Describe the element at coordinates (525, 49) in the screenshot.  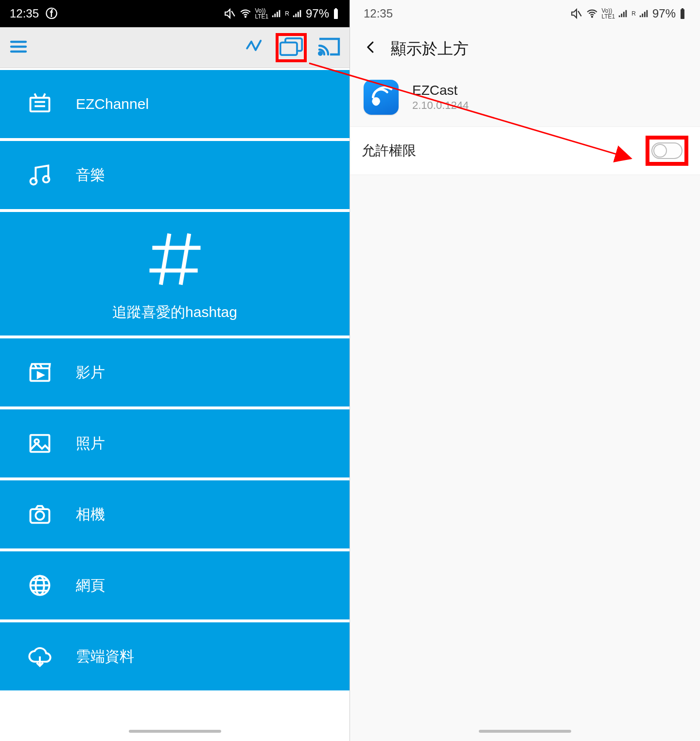
I see `settings-header: 顯示於上方` at that location.